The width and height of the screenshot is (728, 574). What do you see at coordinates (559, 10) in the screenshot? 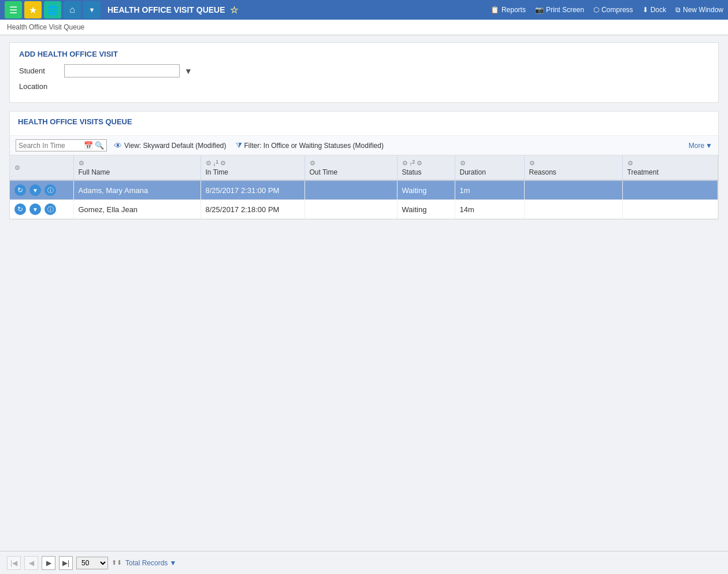
I see `print-screen-button: 📷 Print Screen` at bounding box center [559, 10].